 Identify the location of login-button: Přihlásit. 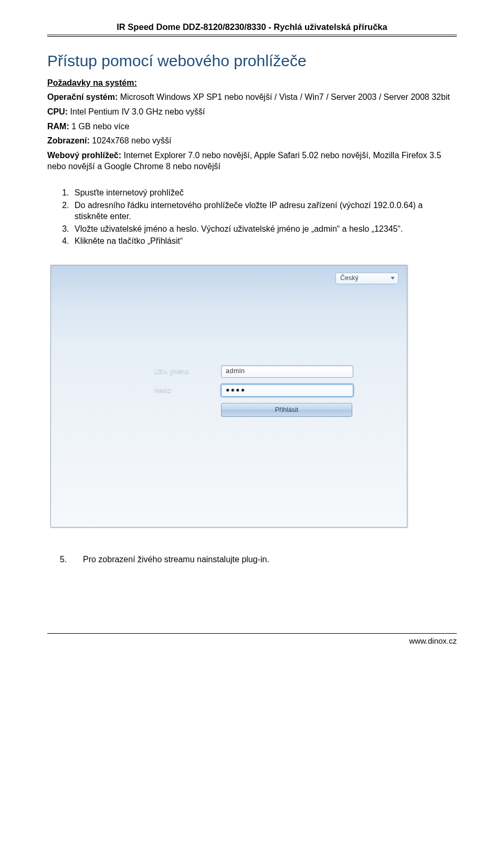
(287, 410).